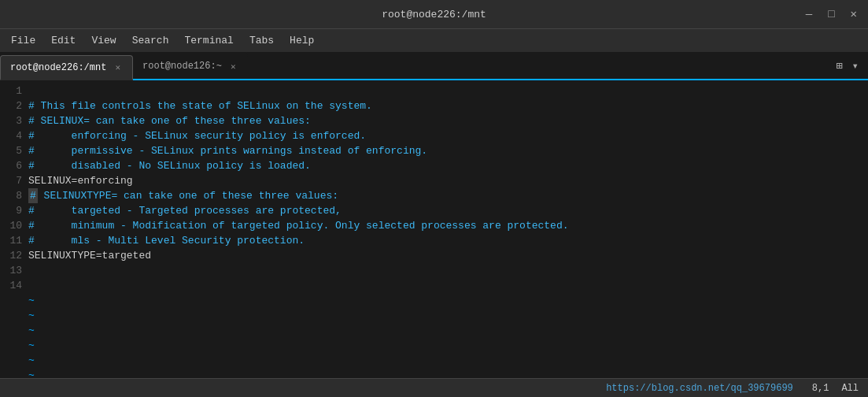 This screenshot has height=397, width=868. Describe the element at coordinates (434, 91) in the screenshot. I see `line-1: 1` at that location.